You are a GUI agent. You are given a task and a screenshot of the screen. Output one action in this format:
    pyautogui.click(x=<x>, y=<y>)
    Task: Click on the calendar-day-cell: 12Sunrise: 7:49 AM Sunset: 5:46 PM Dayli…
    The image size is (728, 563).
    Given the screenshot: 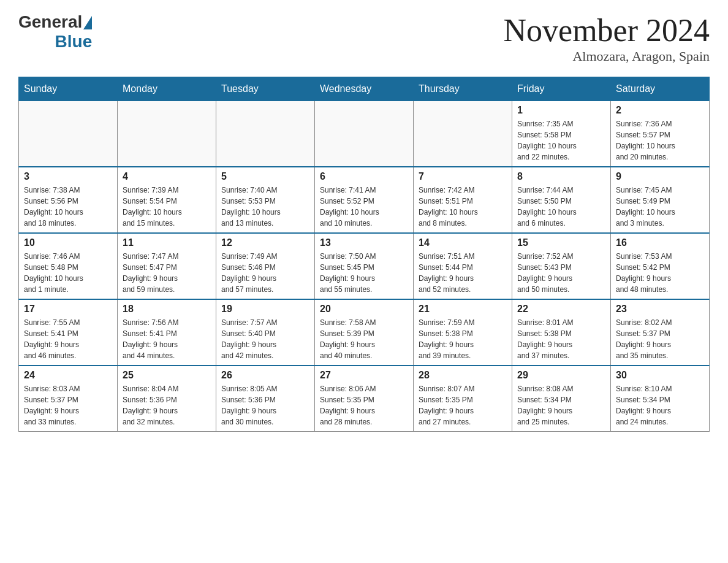 What is the action you would take?
    pyautogui.click(x=266, y=266)
    